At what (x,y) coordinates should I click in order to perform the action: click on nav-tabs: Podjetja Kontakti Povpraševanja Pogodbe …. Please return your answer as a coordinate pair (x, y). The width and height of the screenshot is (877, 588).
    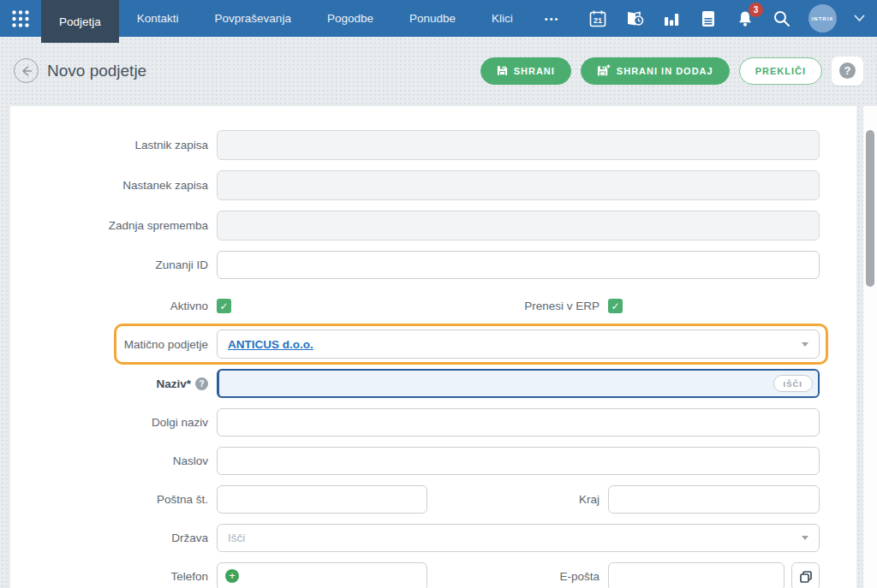
    Looking at the image, I should click on (307, 19).